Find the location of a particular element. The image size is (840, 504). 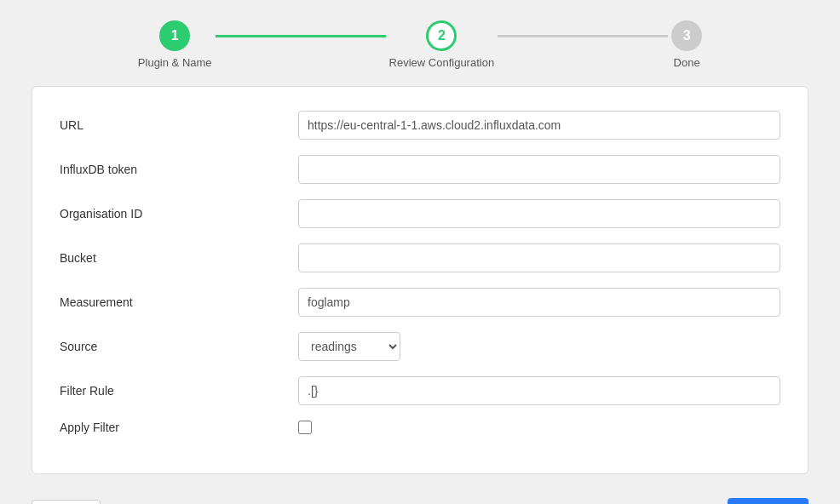

back-button: Back is located at coordinates (66, 502).